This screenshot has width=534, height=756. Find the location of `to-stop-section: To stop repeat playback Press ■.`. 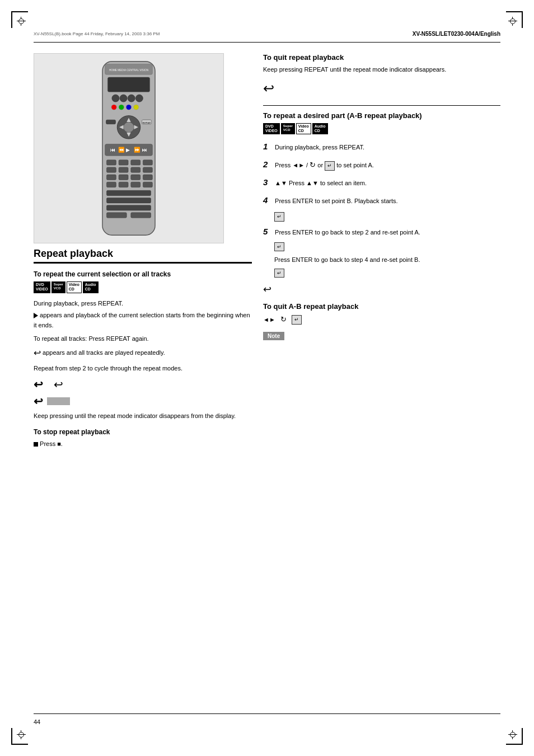

to-stop-section: To stop repeat playback Press ■. is located at coordinates (143, 439).